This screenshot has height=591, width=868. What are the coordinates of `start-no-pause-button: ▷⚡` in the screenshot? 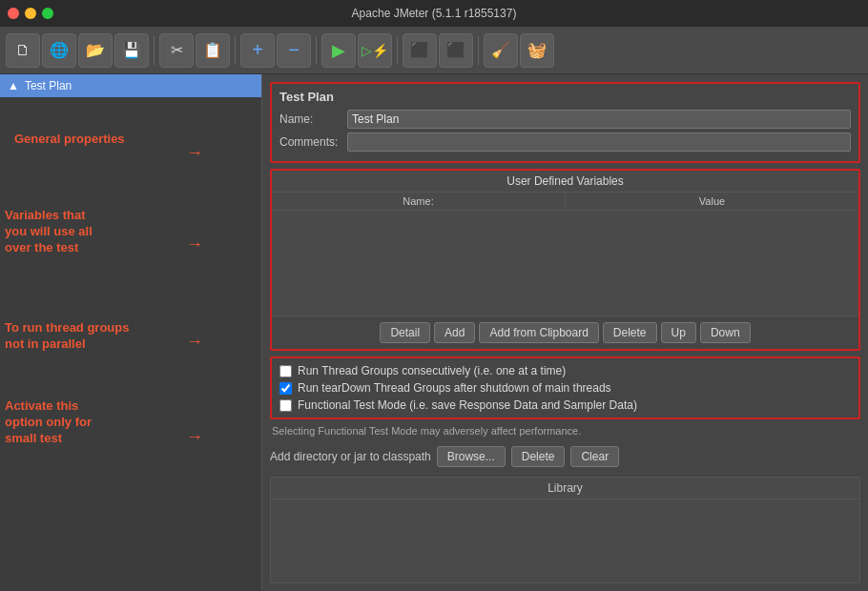 It's located at (375, 51).